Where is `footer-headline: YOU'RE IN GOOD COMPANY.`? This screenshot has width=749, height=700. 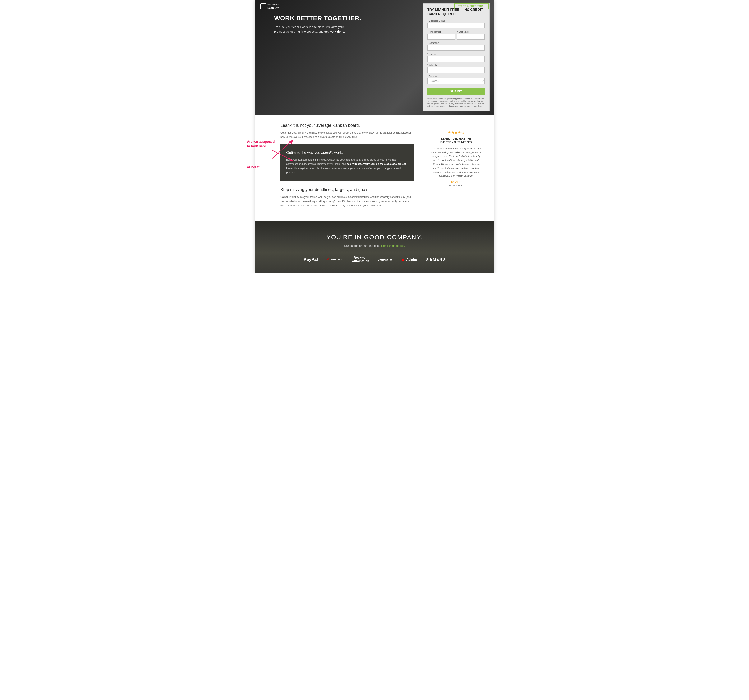 footer-headline: YOU'RE IN GOOD COMPANY. is located at coordinates (374, 237).